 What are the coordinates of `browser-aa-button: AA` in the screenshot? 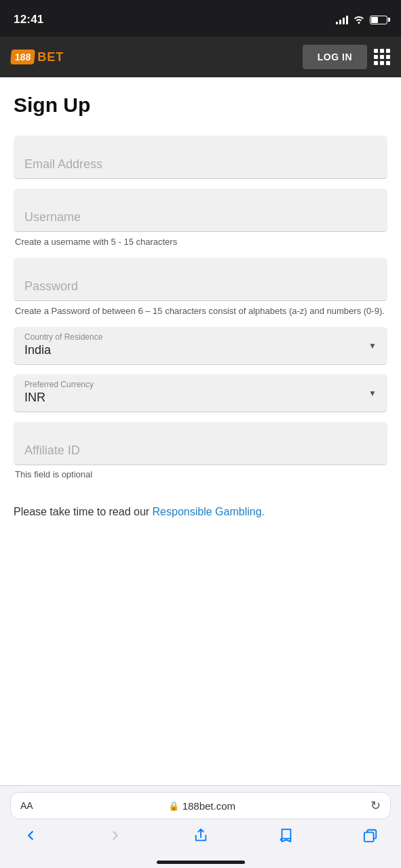 It's located at (27, 806).